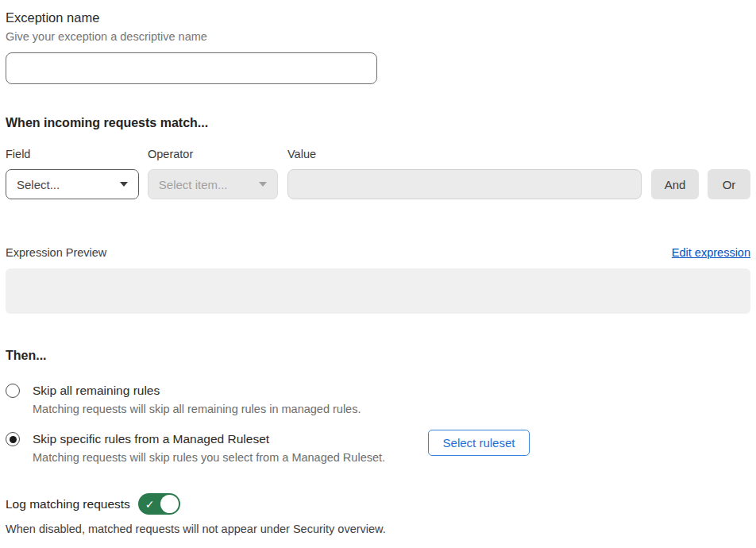  What do you see at coordinates (378, 154) in the screenshot?
I see `builder-labels-row: Field Operator Value` at bounding box center [378, 154].